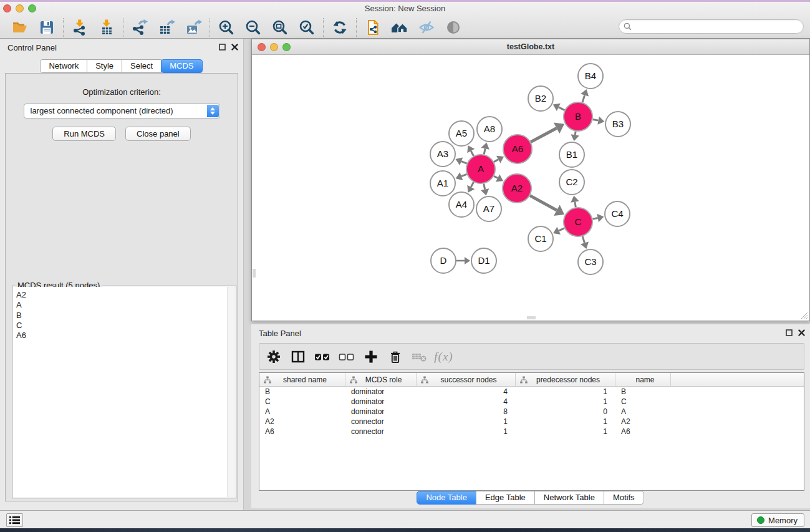 This screenshot has width=810, height=532. I want to click on graph-node-c1: C1, so click(541, 239).